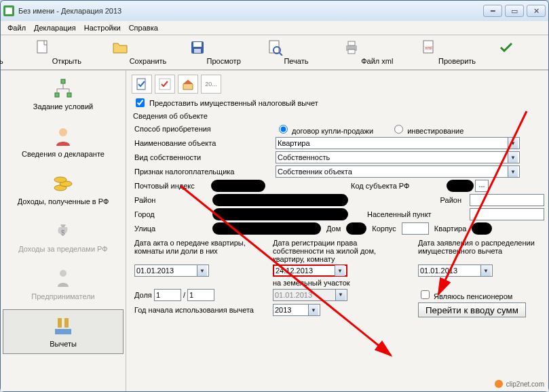 The image size is (549, 392). Describe the element at coordinates (63, 237) in the screenshot. I see `sidebar-item-income-abroad: $ Доходы за пределами РФ` at that location.